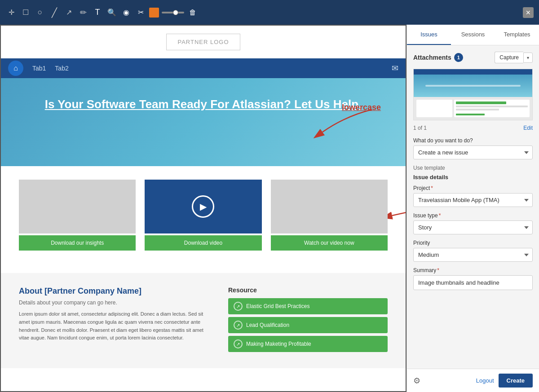 The image size is (539, 392). I want to click on nav-tab2: Tab2, so click(62, 68).